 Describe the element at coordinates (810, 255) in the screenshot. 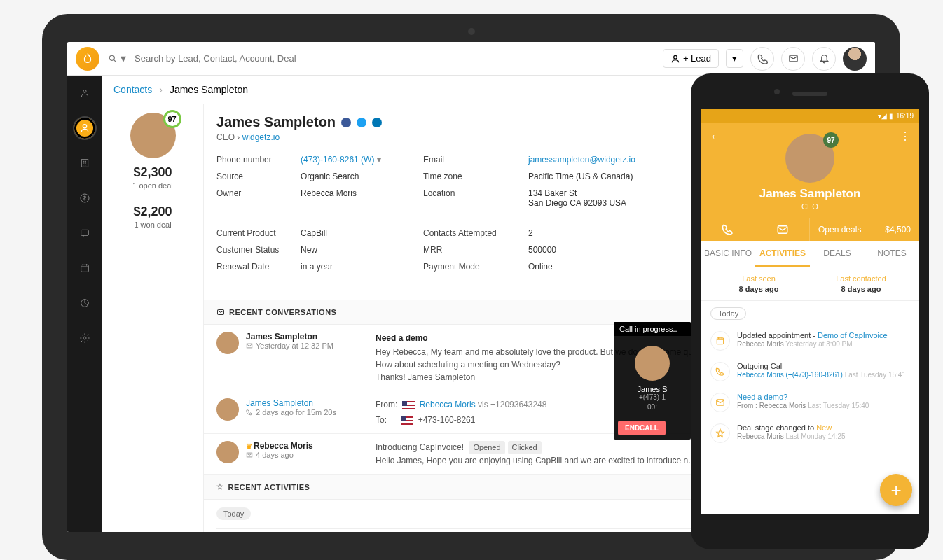

I see `phone-tabs: BASIC INFOACTIVITIESDEALSNOTES` at that location.